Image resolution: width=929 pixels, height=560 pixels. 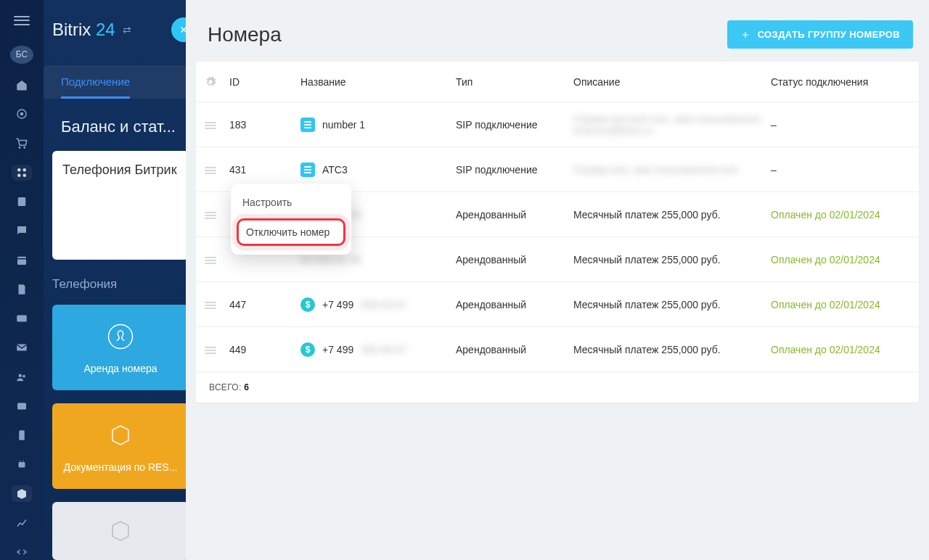 I want to click on table-row: 447$+7 499 838-83-87АрендованныйМесячный…, so click(x=557, y=305).